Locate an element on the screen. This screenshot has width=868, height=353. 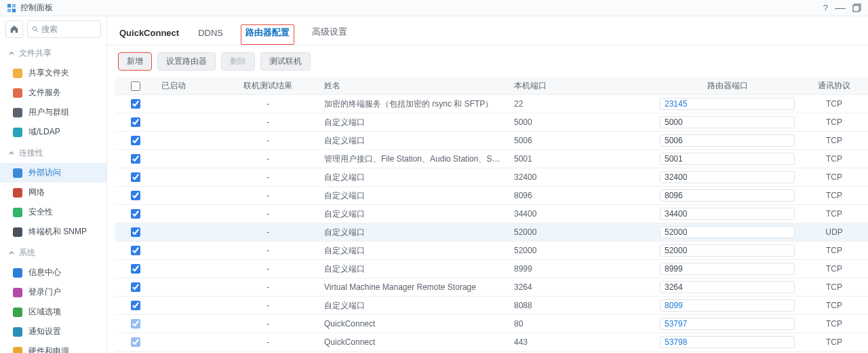
tab-ddns: DDNS is located at coordinates (210, 35).